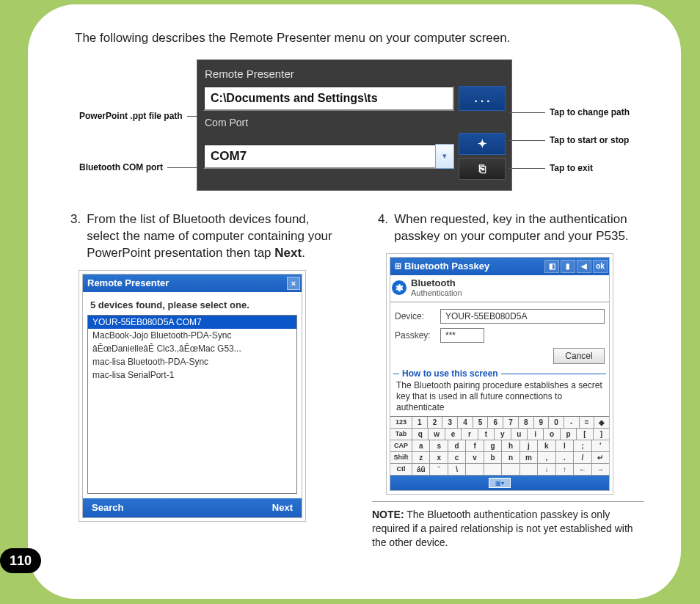 This screenshot has height=604, width=700. What do you see at coordinates (451, 423) in the screenshot?
I see `keyboard-key: 3` at bounding box center [451, 423].